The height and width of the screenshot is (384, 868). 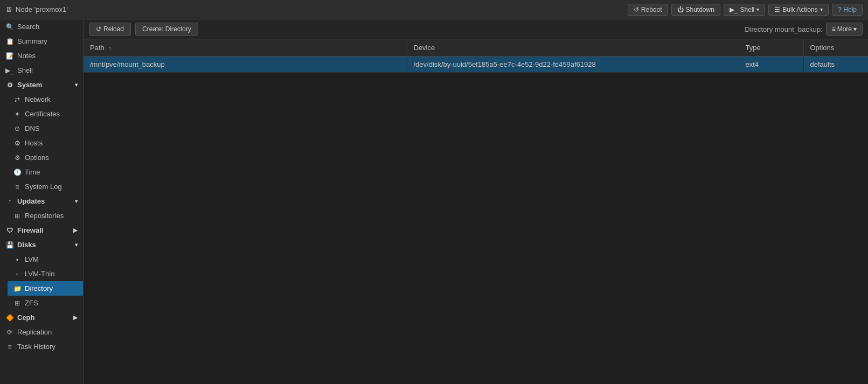 I want to click on sidebar-ceph-label: Ceph, so click(x=26, y=318).